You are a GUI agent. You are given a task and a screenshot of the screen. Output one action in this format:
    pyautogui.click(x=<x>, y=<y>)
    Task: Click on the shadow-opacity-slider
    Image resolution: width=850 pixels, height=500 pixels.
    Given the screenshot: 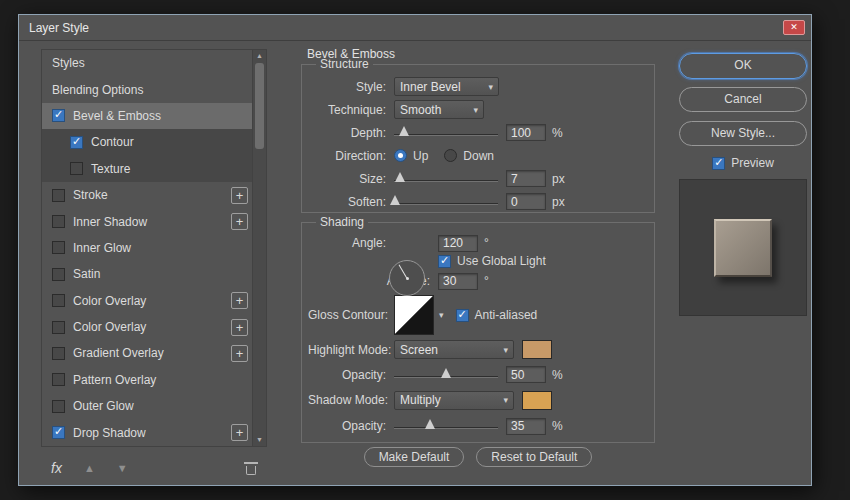 What is the action you would take?
    pyautogui.click(x=446, y=426)
    